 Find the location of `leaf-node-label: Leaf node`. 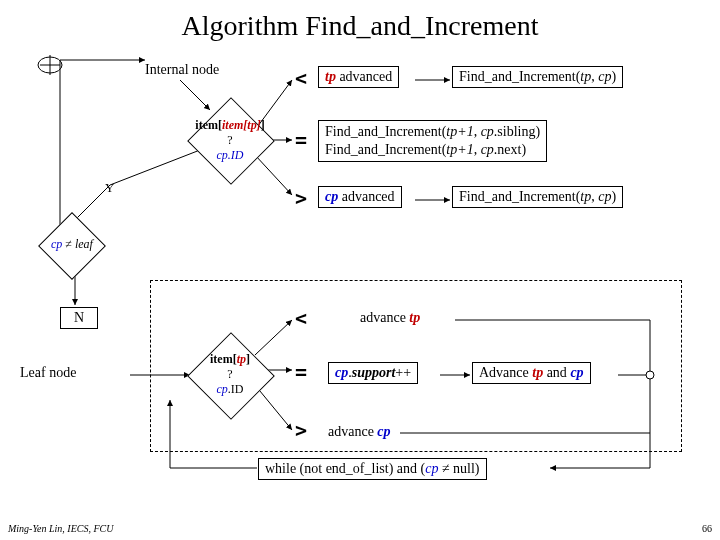

leaf-node-label: Leaf node is located at coordinates (48, 373).